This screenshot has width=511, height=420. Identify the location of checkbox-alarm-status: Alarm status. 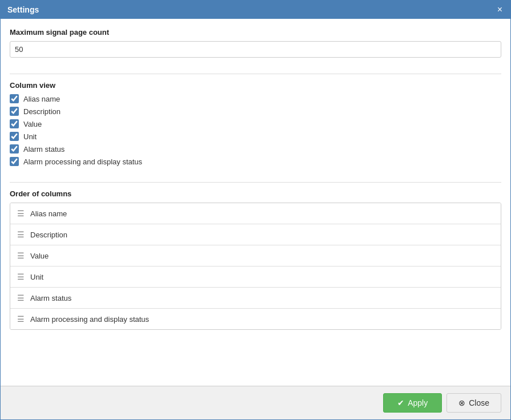
(256, 149).